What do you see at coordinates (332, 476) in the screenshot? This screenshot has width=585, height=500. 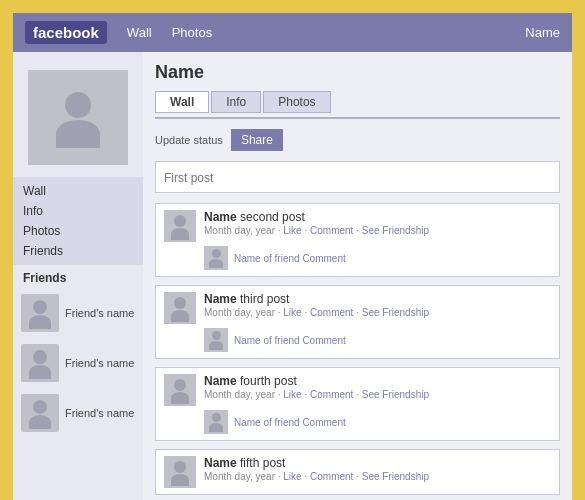 I see `post-3-comment: Comment` at bounding box center [332, 476].